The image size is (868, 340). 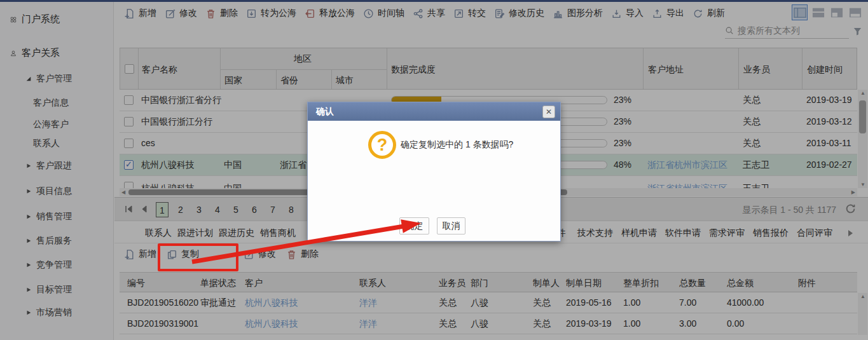 What do you see at coordinates (382, 145) in the screenshot?
I see `question-icon: ?` at bounding box center [382, 145].